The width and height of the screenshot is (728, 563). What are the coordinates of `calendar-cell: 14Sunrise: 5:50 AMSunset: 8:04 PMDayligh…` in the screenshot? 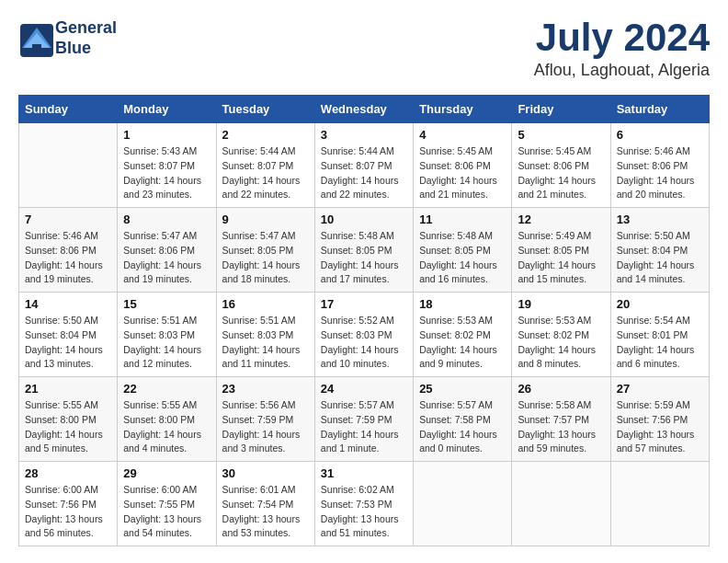 It's located at (68, 335).